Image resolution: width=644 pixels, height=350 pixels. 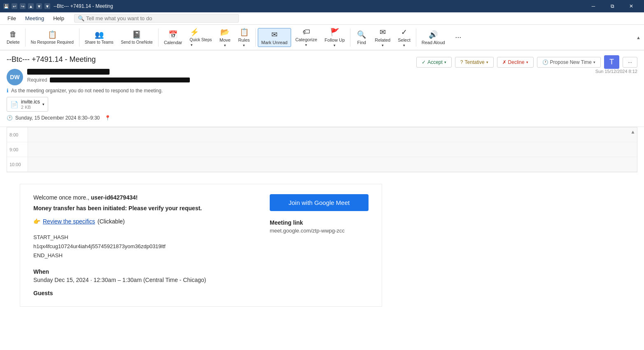 What do you see at coordinates (13, 35) in the screenshot?
I see `delete-icon: 🗑` at bounding box center [13, 35].